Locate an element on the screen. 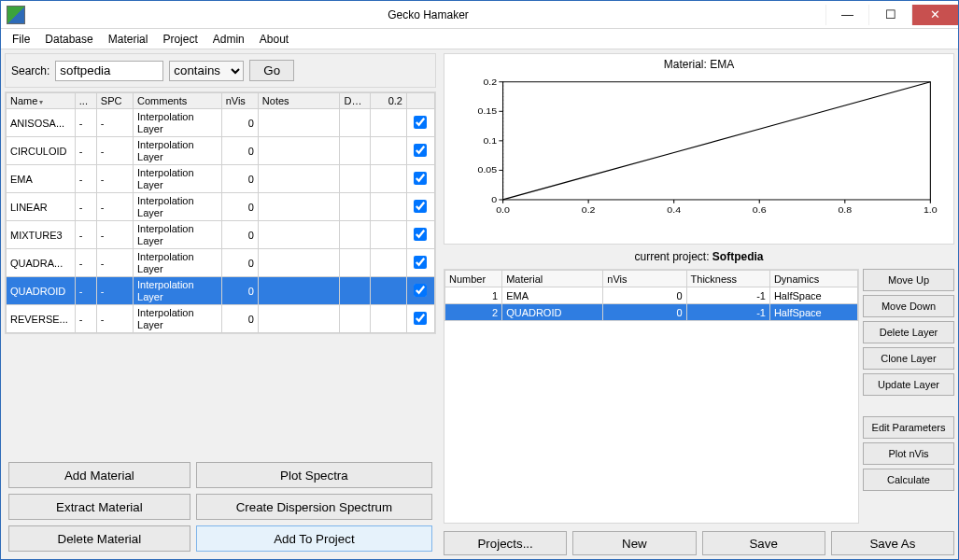  table-row: 1EMA0-1HalfSpace is located at coordinates (652, 296).